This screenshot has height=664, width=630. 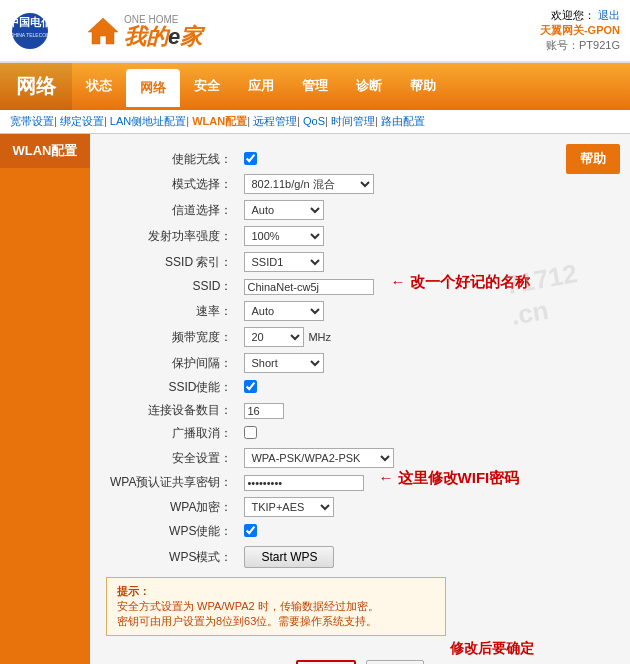 I want to click on logout-link: 退出, so click(x=609, y=15).